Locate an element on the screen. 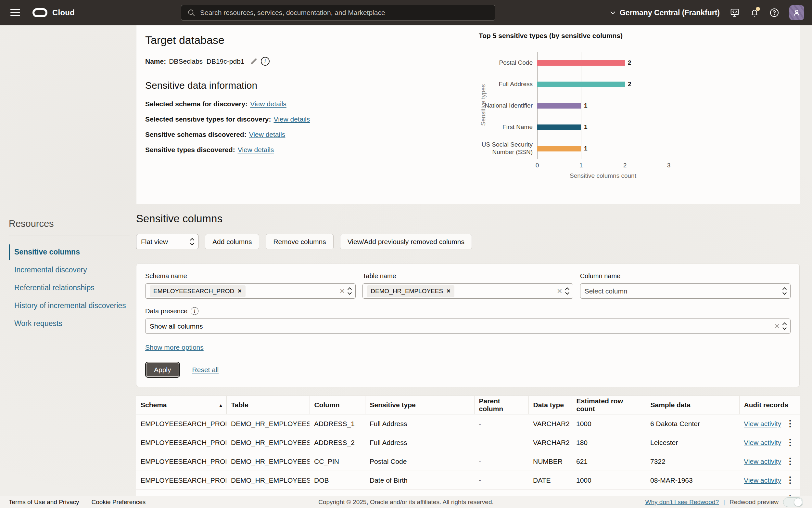  cell-data_type: VARCHAR2 is located at coordinates (550, 443).